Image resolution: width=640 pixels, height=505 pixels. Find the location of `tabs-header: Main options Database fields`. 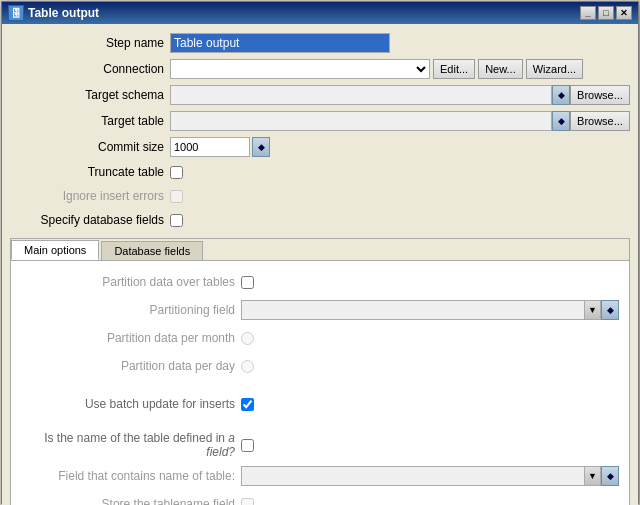

tabs-header: Main options Database fields is located at coordinates (320, 250).